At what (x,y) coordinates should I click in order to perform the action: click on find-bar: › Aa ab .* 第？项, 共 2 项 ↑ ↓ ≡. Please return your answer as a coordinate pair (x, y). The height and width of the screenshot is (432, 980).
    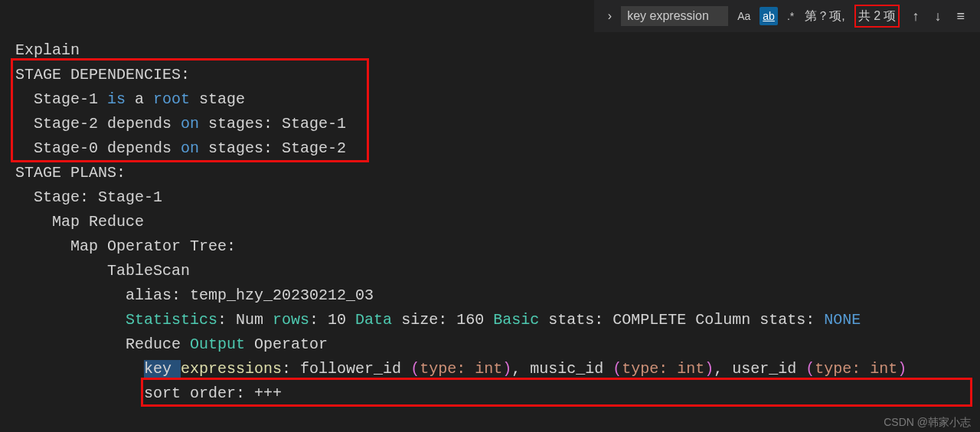
    Looking at the image, I should click on (787, 16).